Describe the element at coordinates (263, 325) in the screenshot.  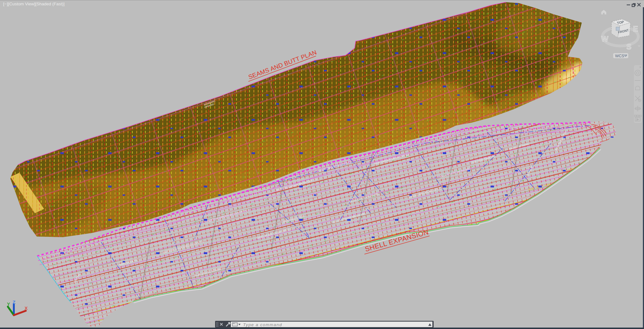
I see `svg-text: Type a command` at that location.